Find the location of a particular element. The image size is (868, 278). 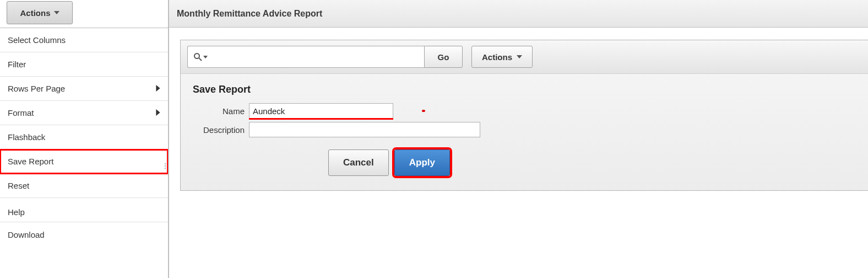

menu-item-label: Help is located at coordinates (17, 212).